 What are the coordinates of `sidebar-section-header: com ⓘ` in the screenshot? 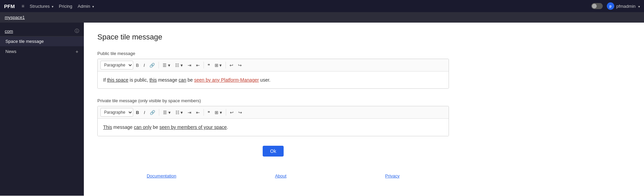 It's located at (42, 31).